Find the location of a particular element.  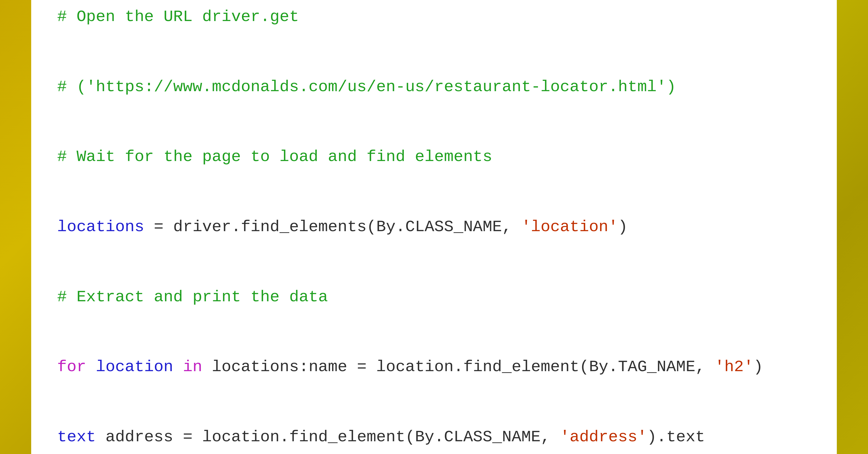

code-line-4: # Open the URL driver.get is located at coordinates (434, 17).